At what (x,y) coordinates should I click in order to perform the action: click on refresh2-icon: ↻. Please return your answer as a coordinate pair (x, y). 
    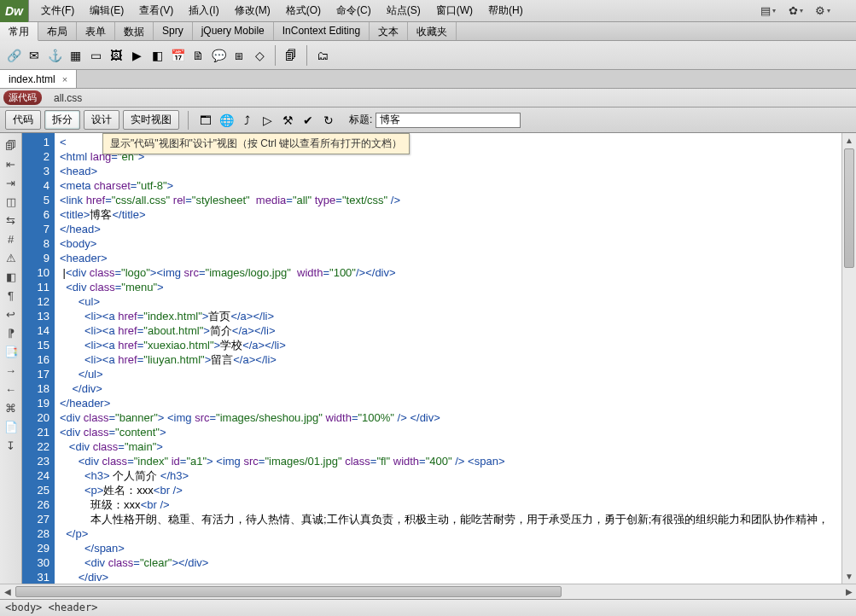
    Looking at the image, I should click on (329, 120).